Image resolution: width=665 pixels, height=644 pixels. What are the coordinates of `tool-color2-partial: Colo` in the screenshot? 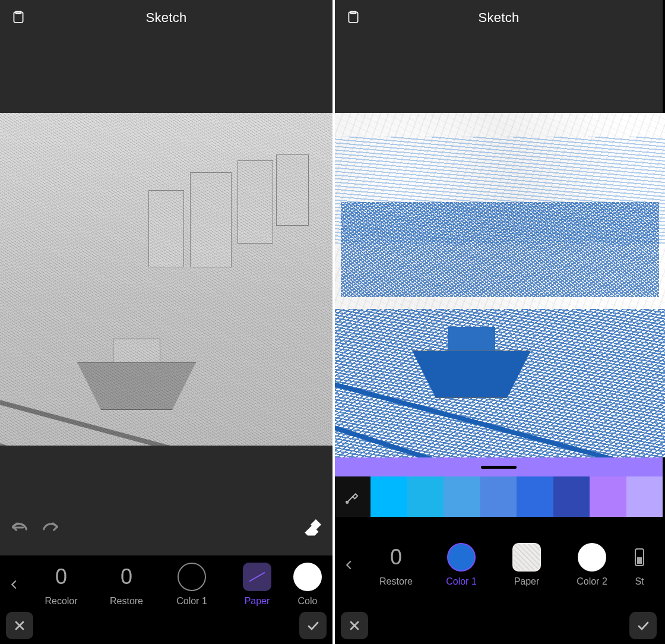 It's located at (308, 585).